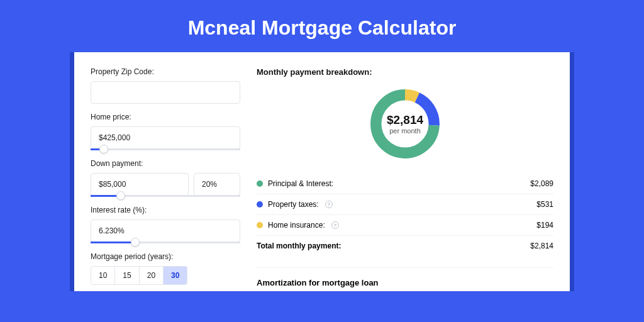 Image resolution: width=644 pixels, height=322 pixels. I want to click on home-price-label: Home price:, so click(165, 117).